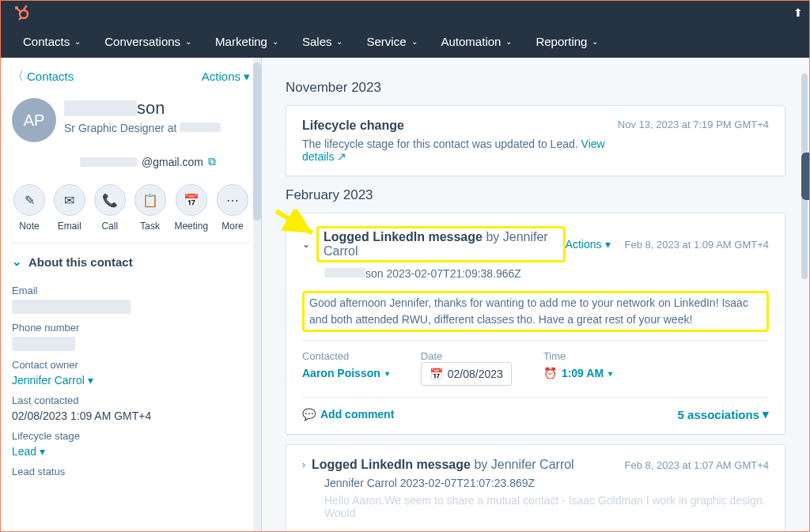 The height and width of the screenshot is (532, 810). What do you see at coordinates (342, 157) in the screenshot?
I see `external-link-icon: ↗` at bounding box center [342, 157].